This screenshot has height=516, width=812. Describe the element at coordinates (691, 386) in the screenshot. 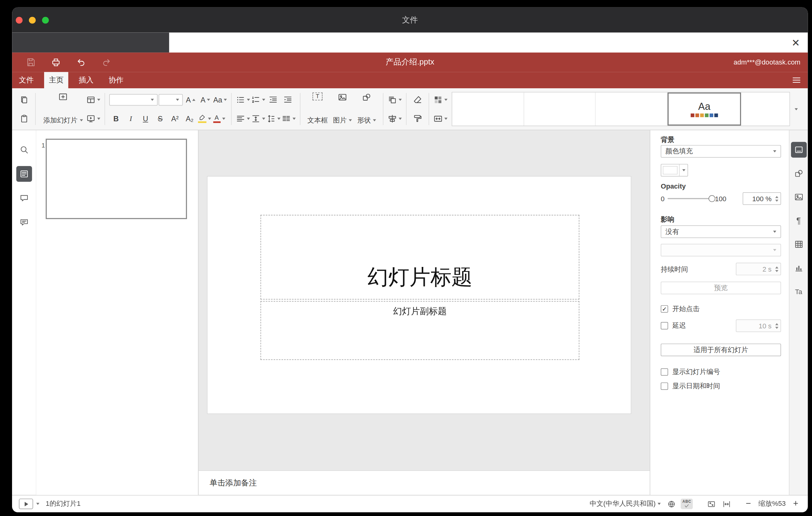

I see `show-date-time-checkbox-row: 显示日期和时间` at that location.